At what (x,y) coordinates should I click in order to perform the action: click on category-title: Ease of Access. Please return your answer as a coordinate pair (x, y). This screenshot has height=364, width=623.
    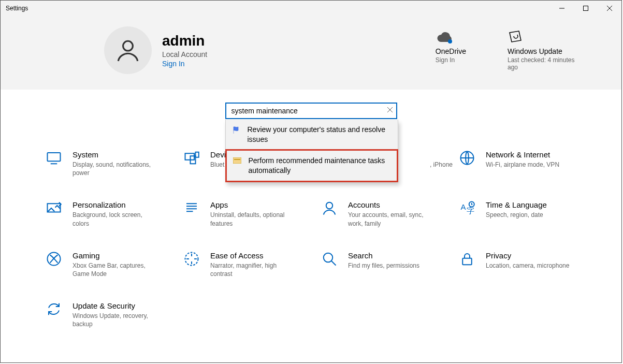
    Looking at the image, I should click on (254, 256).